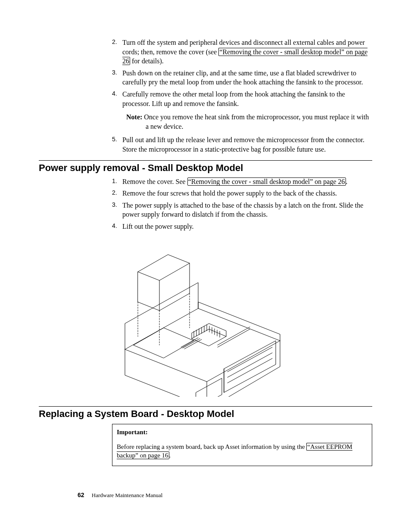 The image size is (411, 532). Describe the element at coordinates (242, 210) in the screenshot. I see `list-item: 3. The power supply is attached to the b…` at that location.